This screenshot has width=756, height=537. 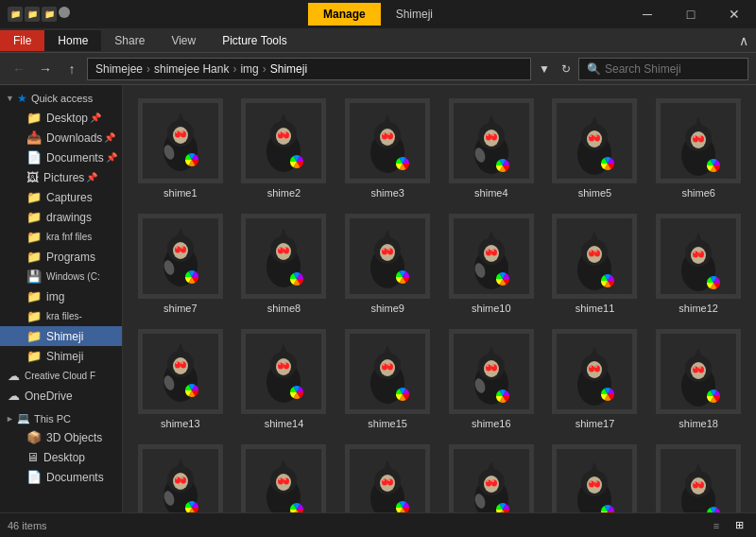 What do you see at coordinates (491, 308) in the screenshot?
I see `file-name-label: shime10` at bounding box center [491, 308].